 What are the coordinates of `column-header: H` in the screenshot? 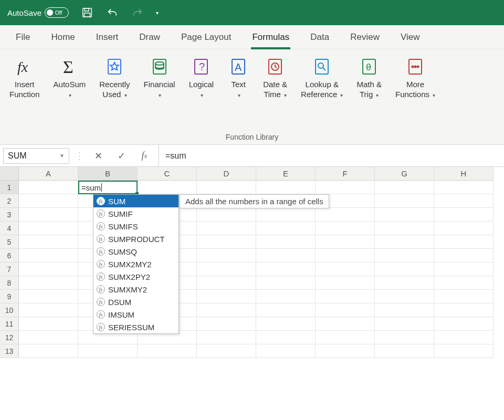 It's located at (464, 174).